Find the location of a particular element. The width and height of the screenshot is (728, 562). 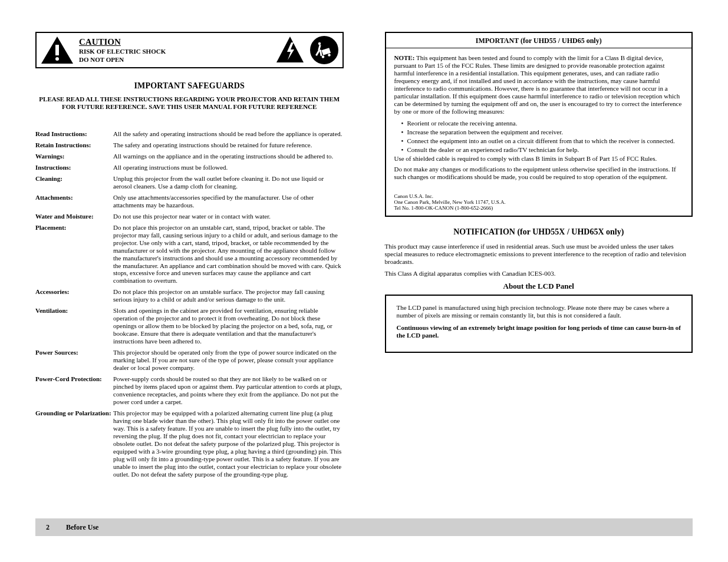

item-power-sources-k: Power Sources: is located at coordinates (74, 361).